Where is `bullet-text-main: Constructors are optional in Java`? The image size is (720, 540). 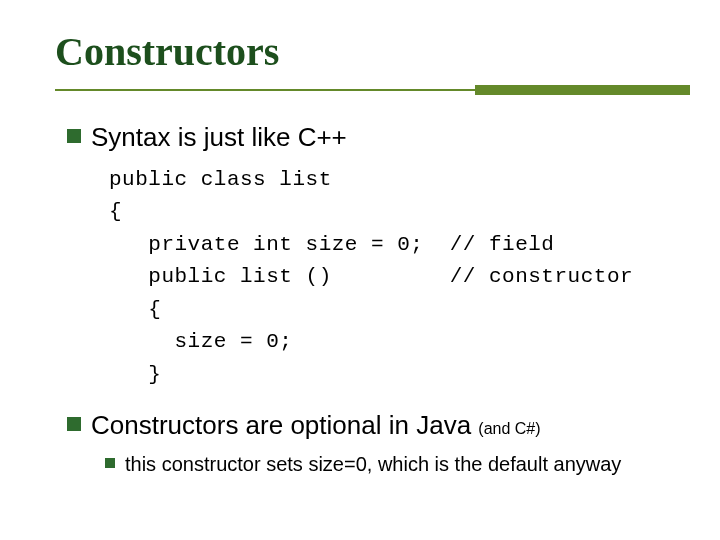
bullet-text-main: Constructors are optional in Java is located at coordinates (284, 425).